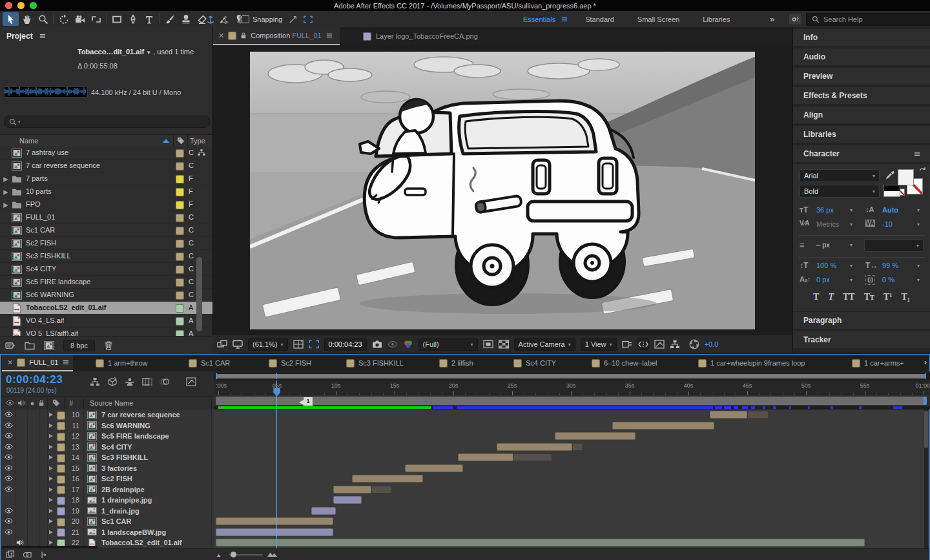 This screenshot has width=930, height=560. I want to click on project-column-header: Name Type, so click(106, 141).